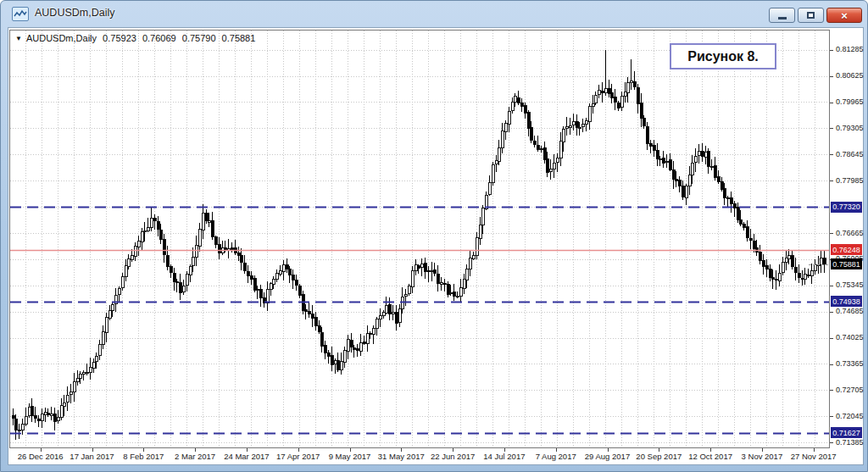  I want to click on time-tick-label: 7 Aug 2017, so click(556, 456).